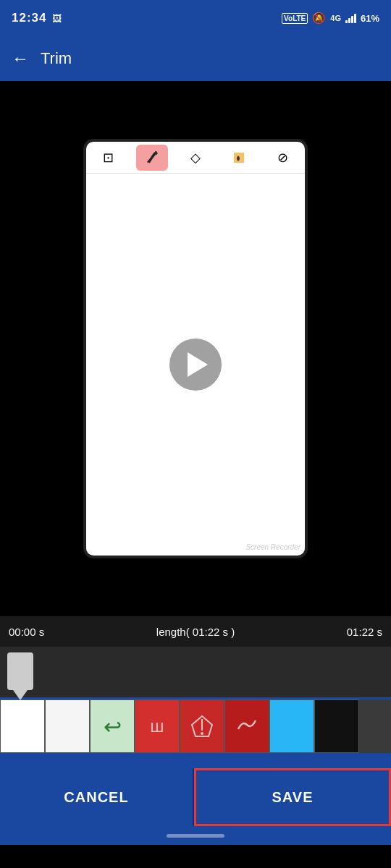 Image resolution: width=391 pixels, height=868 pixels. What do you see at coordinates (350, 18) in the screenshot?
I see `signal-icon` at bounding box center [350, 18].